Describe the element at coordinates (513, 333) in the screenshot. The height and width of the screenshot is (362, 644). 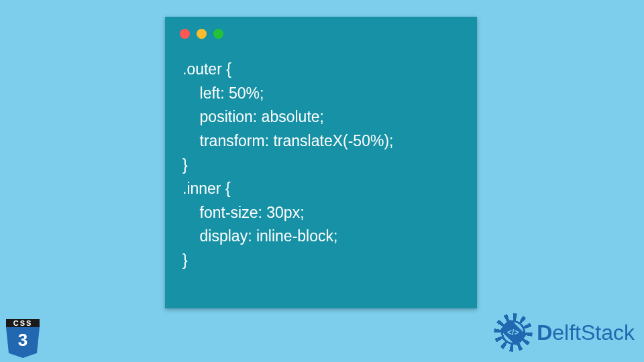
I see `gear-glyph: </>` at that location.